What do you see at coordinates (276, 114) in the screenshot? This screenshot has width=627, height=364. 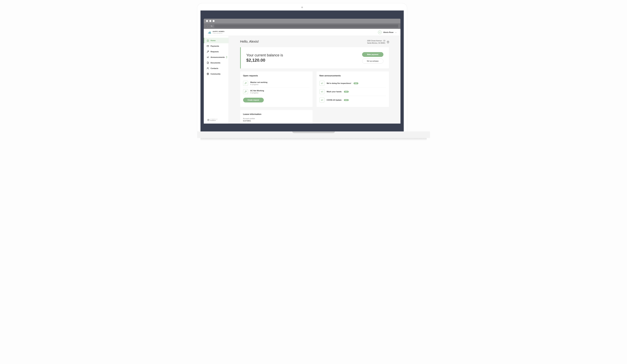 I see `card-title: Lease information` at bounding box center [276, 114].